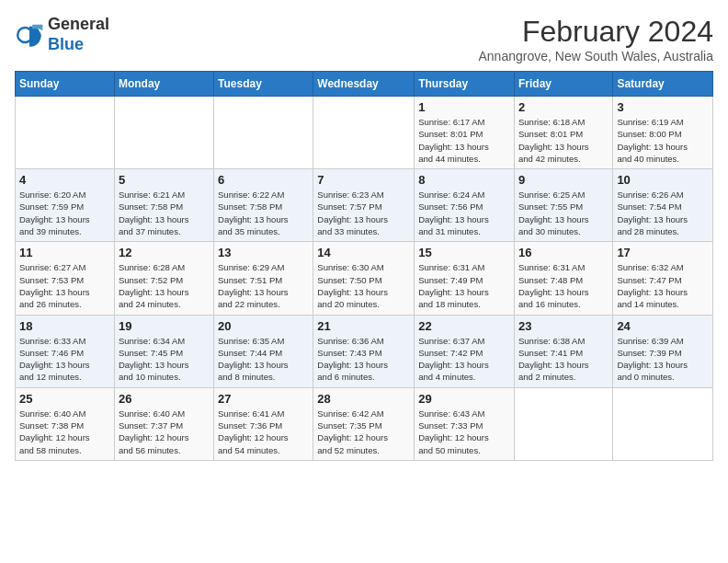 This screenshot has height=563, width=728. What do you see at coordinates (364, 180) in the screenshot?
I see `day-number: 7` at bounding box center [364, 180].